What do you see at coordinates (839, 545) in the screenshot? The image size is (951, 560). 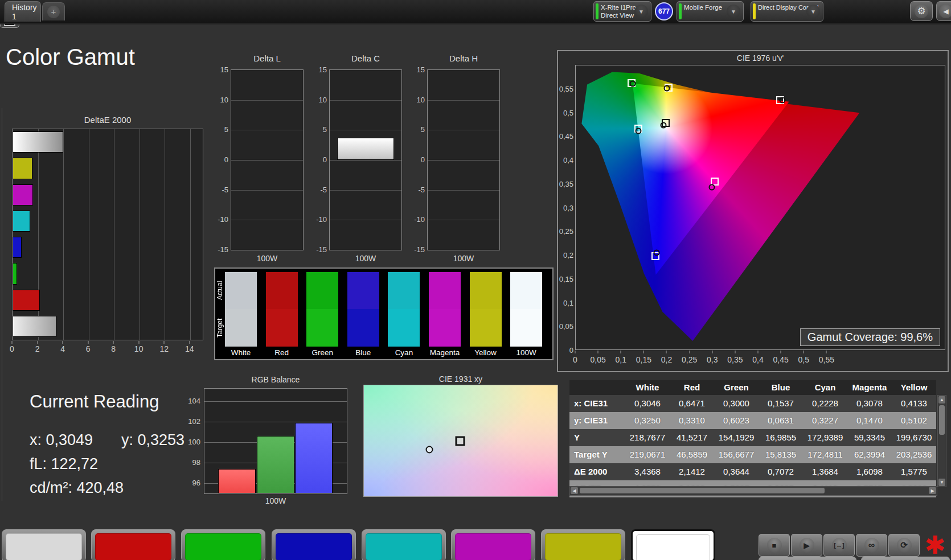 I see `step-icon: [↔]` at bounding box center [839, 545].